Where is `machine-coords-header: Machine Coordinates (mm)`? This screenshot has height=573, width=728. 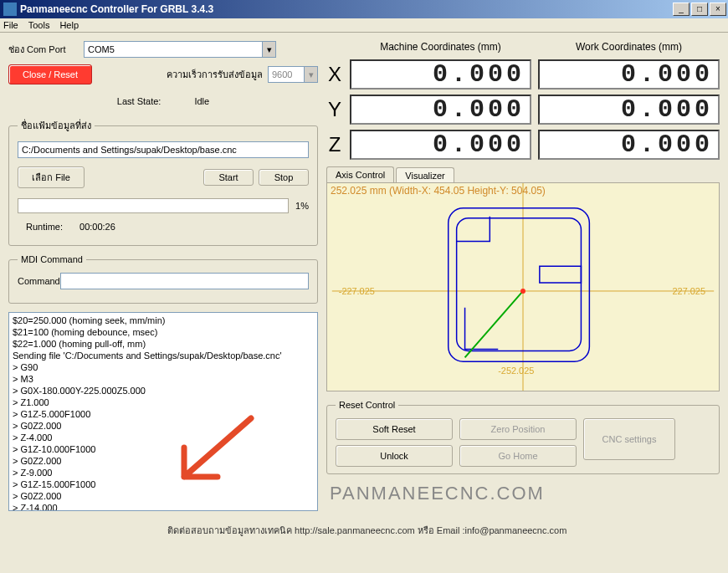 machine-coords-header: Machine Coordinates (mm) is located at coordinates (440, 48).